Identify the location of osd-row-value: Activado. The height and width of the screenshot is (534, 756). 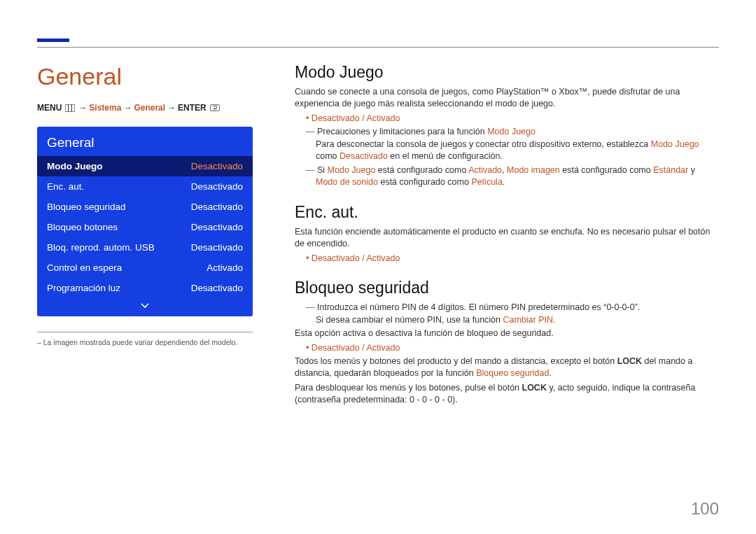
(225, 267).